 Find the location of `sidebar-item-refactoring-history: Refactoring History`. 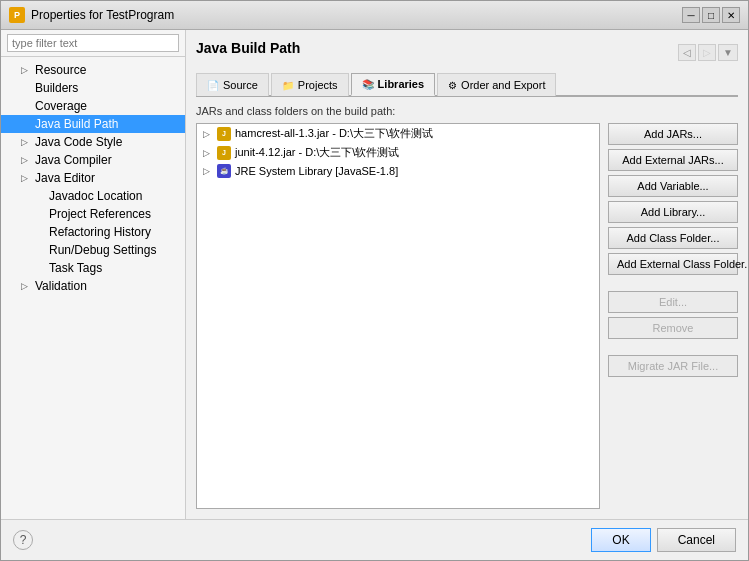

sidebar-item-refactoring-history: Refactoring History is located at coordinates (93, 232).